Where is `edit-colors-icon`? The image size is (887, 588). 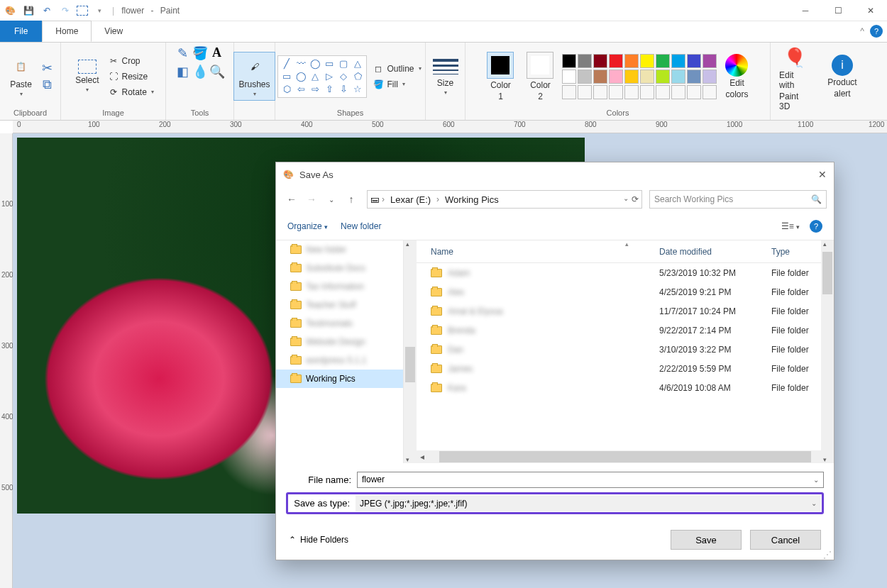 edit-colors-icon is located at coordinates (737, 65).